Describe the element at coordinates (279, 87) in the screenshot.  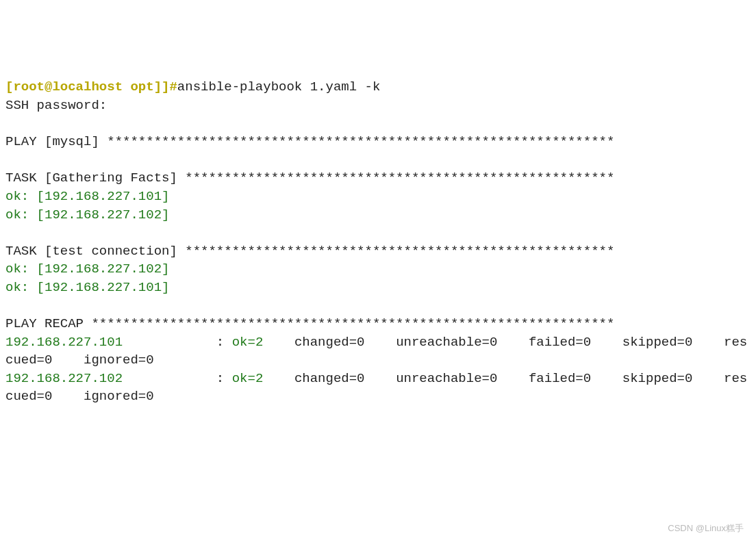
I see `shell-command: ansible-playbook 1.yaml -k` at that location.